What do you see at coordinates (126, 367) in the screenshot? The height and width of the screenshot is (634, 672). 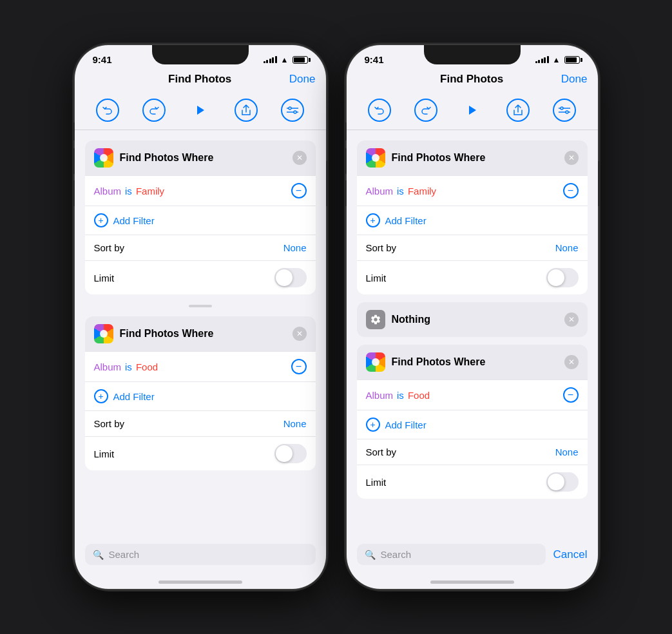 I see `filter-text-2-left: Album is Food` at bounding box center [126, 367].